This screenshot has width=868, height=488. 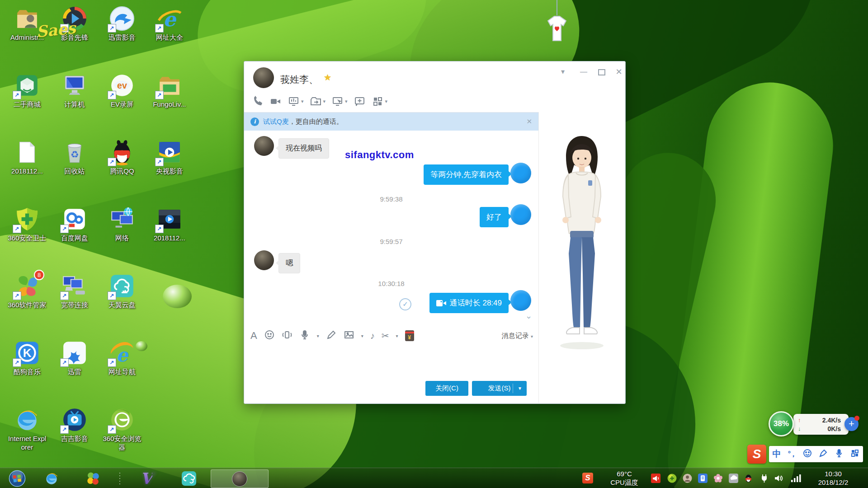 I want to click on scroll-bottom-icon: ⌄, so click(x=529, y=316).